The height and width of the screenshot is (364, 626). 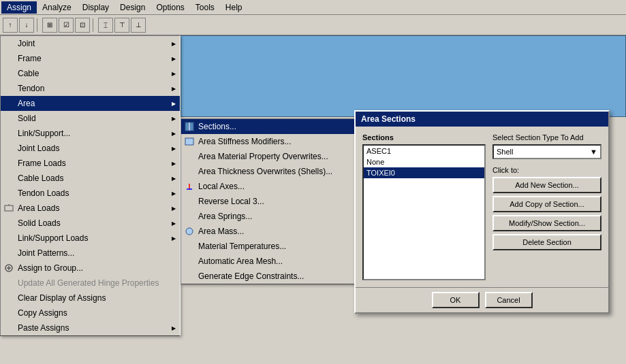 What do you see at coordinates (594, 152) in the screenshot?
I see `dropdown-arrow-icon: ▼` at bounding box center [594, 152].